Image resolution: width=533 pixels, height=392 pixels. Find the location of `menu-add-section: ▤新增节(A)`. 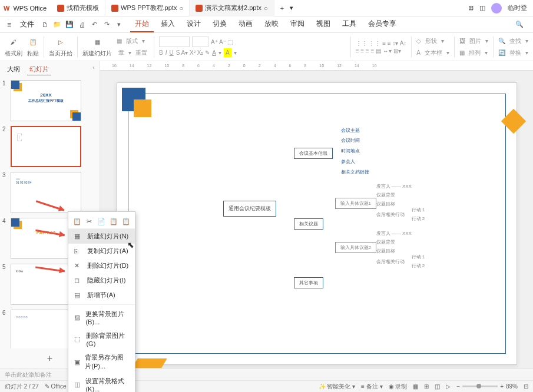

menu-add-section: ▤新增节(A) is located at coordinates (101, 295).